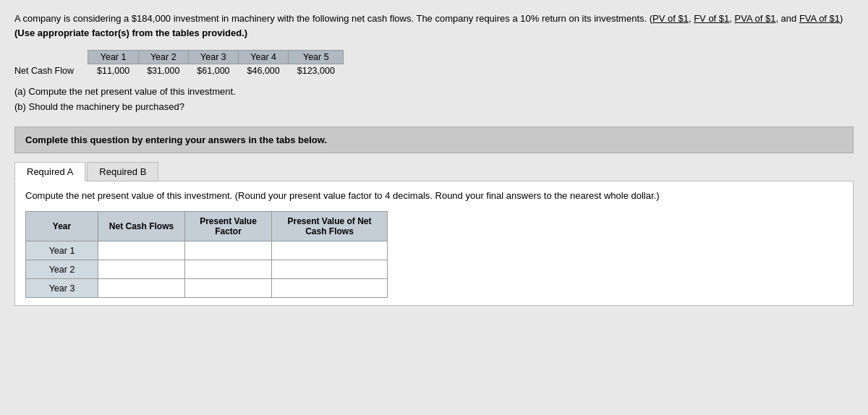 Image resolution: width=868 pixels, height=415 pixels. Describe the element at coordinates (142, 250) in the screenshot. I see `row1-ncf-input` at that location.